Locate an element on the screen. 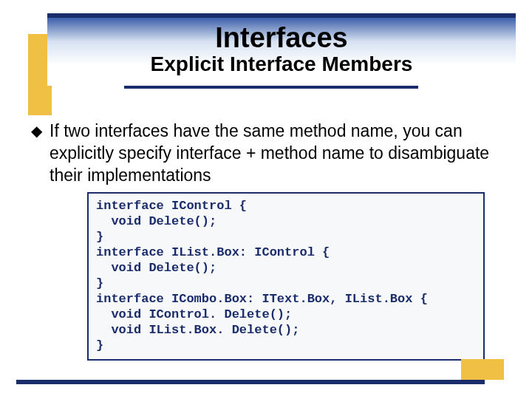 The height and width of the screenshot is (399, 532). subtitle-underline is located at coordinates (271, 87).